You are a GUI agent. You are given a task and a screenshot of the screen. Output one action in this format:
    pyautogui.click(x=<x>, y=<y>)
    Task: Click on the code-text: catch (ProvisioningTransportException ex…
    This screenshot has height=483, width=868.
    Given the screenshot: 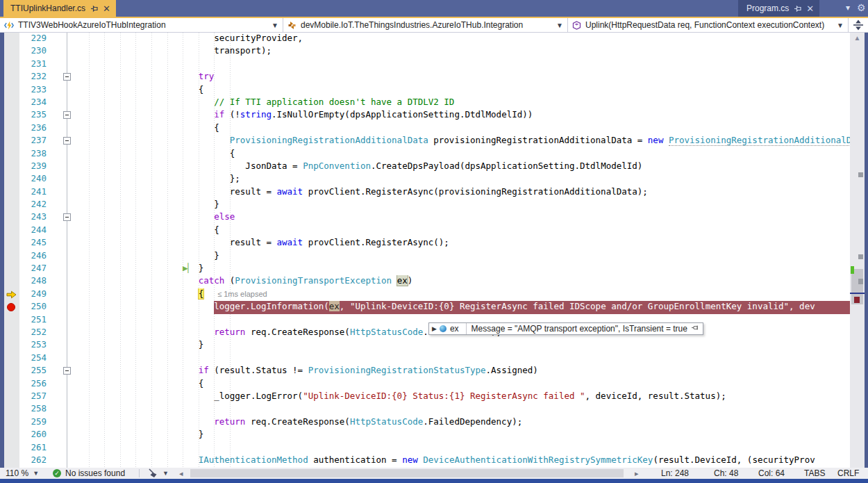 What is the action you would take?
    pyautogui.click(x=524, y=281)
    